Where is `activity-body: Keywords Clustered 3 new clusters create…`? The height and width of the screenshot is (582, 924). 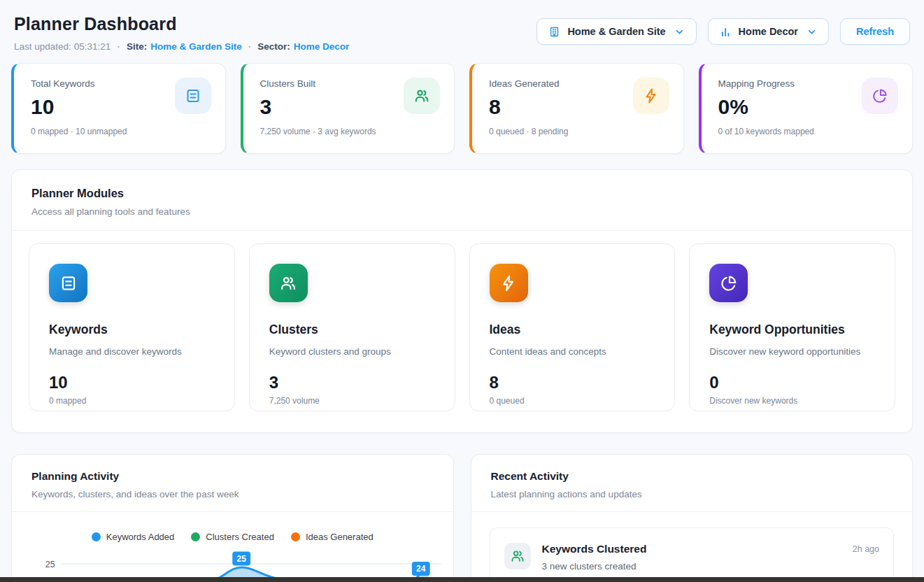 activity-body: Keywords Clustered 3 new clusters create… is located at coordinates (692, 556).